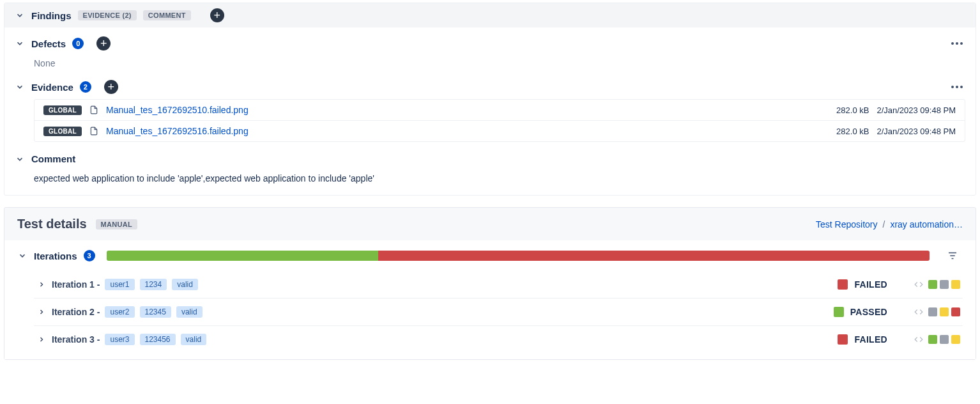 Image resolution: width=980 pixels, height=404 pixels. I want to click on iteration-param-tag: 1234, so click(153, 284).